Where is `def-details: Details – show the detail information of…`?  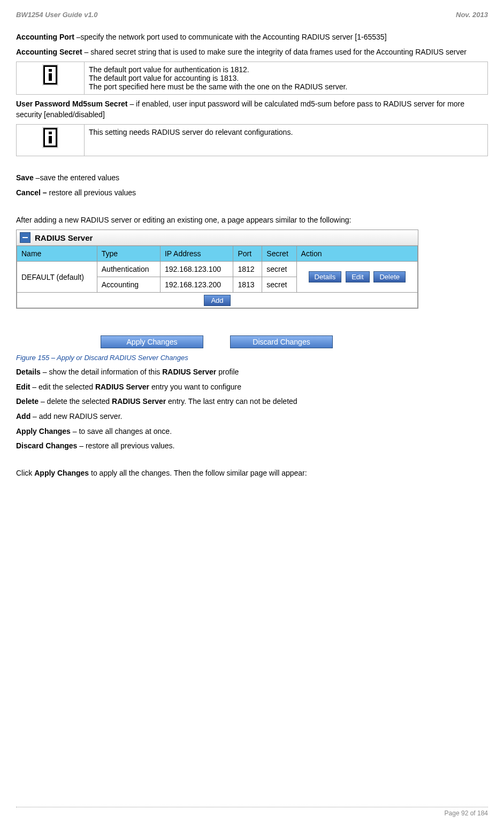
def-details: Details – show the detail information of… is located at coordinates (252, 372).